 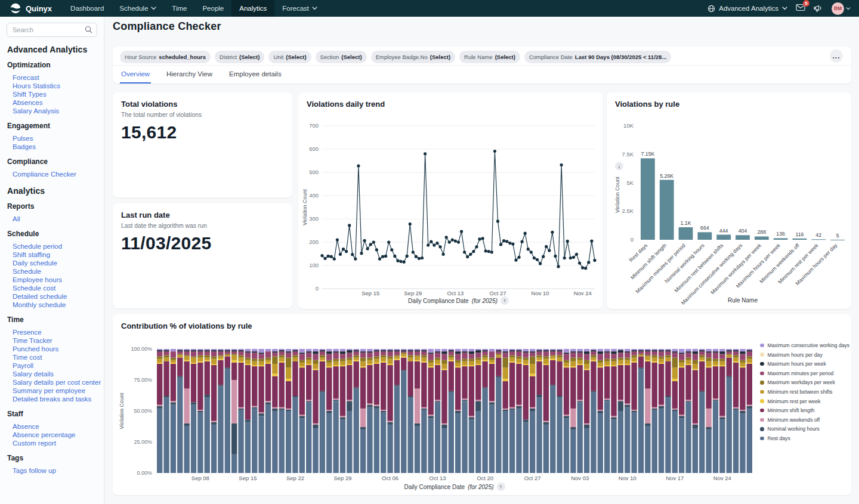 I want to click on sidebar-item-forecast: Forecast, so click(x=55, y=78).